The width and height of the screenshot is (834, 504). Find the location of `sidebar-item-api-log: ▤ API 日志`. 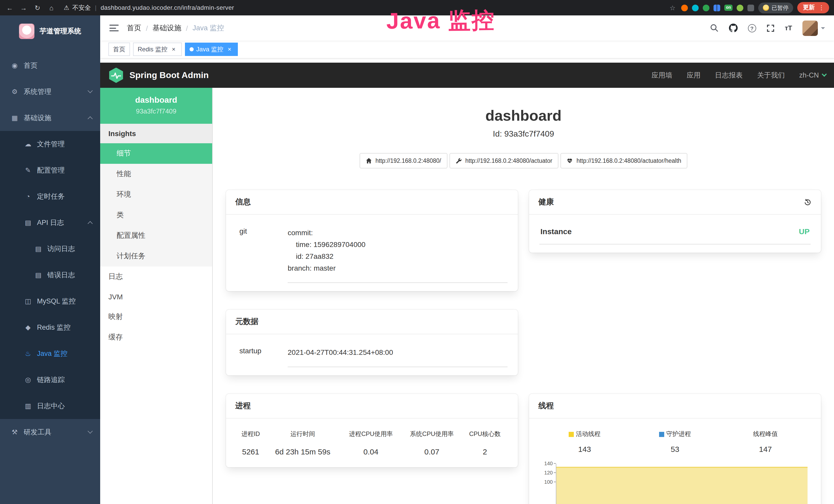

sidebar-item-api-log: ▤ API 日志 is located at coordinates (50, 223).